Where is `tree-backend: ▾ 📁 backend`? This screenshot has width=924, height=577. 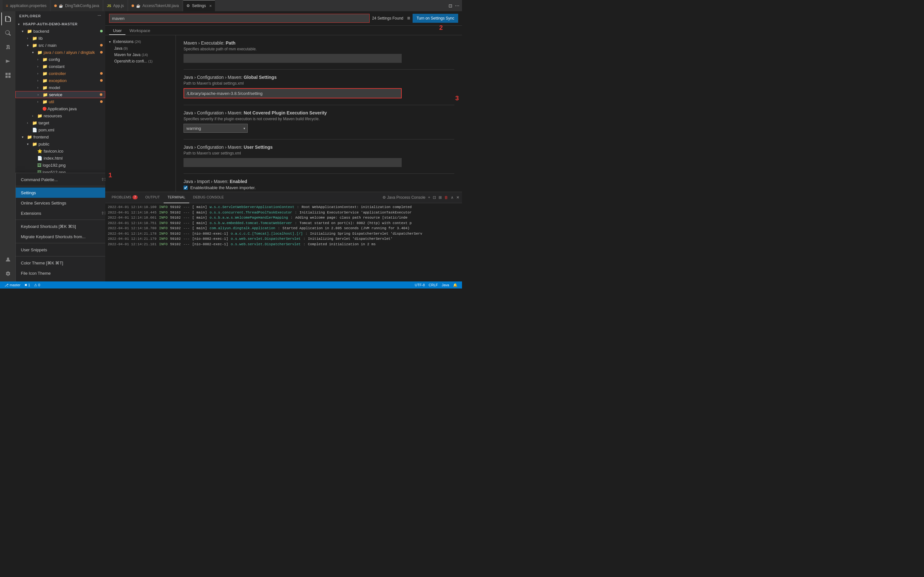
tree-backend: ▾ 📁 backend is located at coordinates (60, 31).